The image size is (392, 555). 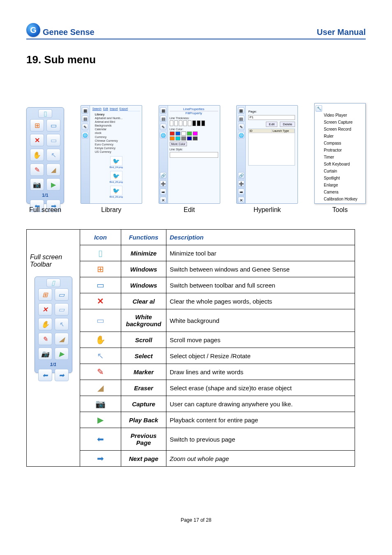 I want to click on play-icon-cell: ▶, so click(x=101, y=420).